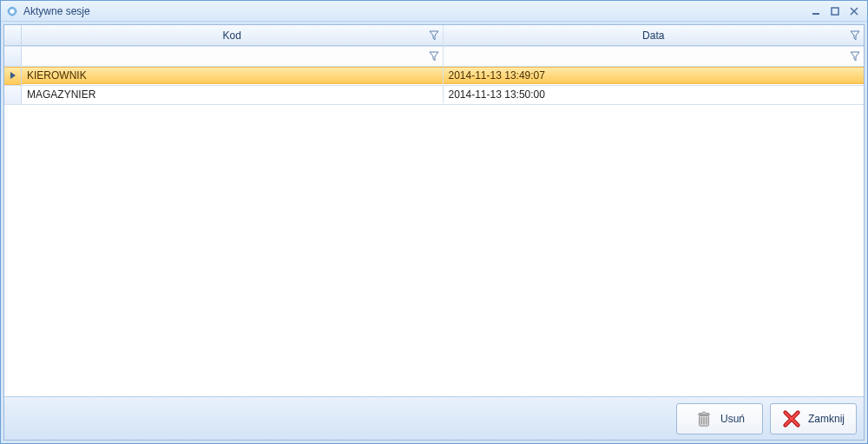  I want to click on delete-button: Usuń, so click(720, 419).